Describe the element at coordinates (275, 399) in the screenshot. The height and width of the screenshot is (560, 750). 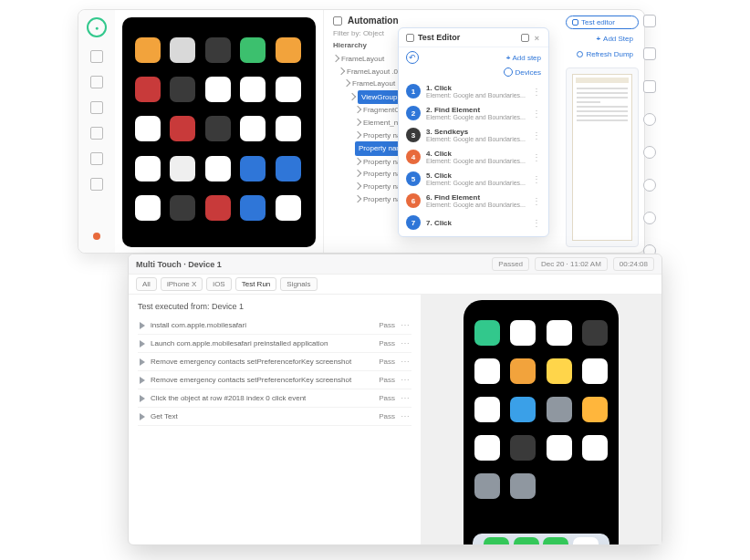
I see `test-step-row: Click the object at row #2018 index 0 cl…` at that location.